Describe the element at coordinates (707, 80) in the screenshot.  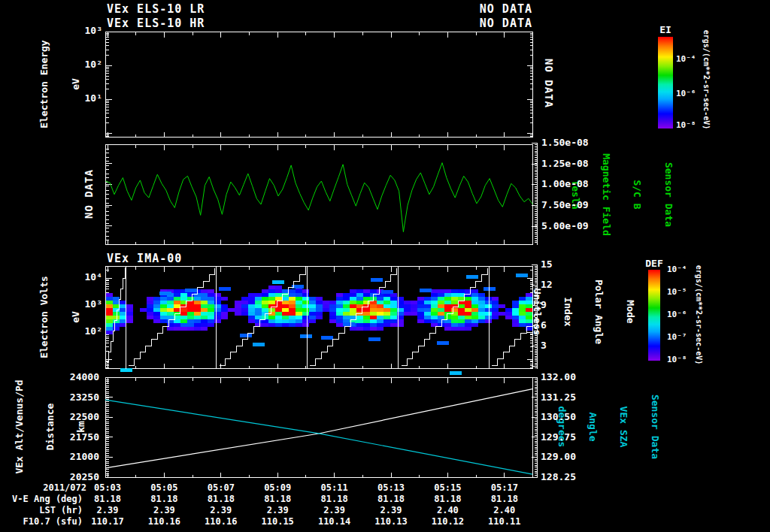
I see `ei-colorbar-units: ergs/(cm**2-sr-sec-eV)` at that location.